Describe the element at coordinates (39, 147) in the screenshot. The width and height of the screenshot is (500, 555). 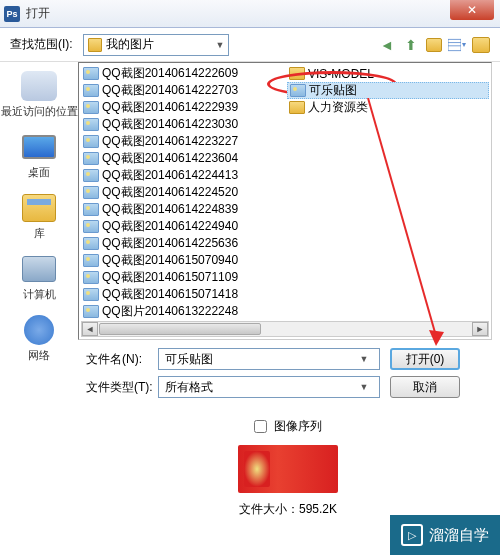
I see `desktop-icon` at that location.